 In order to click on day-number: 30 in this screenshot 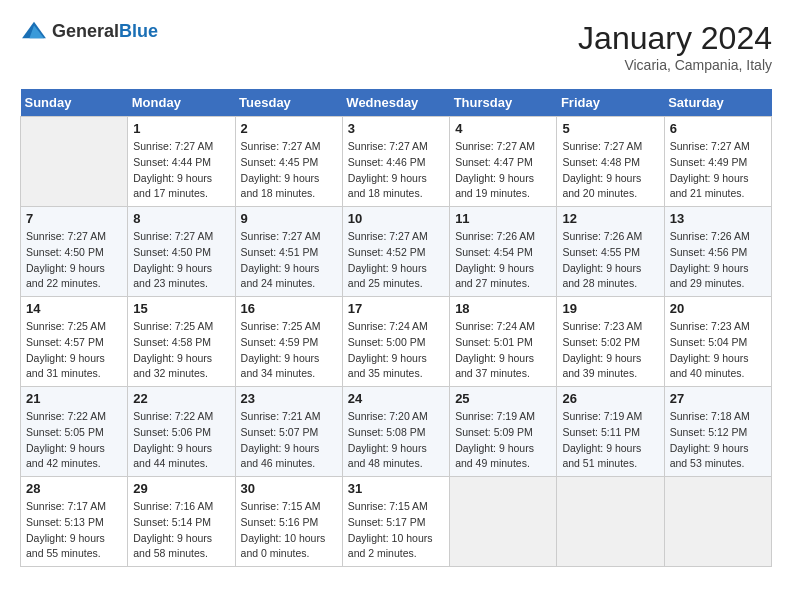, I will do `click(289, 488)`.